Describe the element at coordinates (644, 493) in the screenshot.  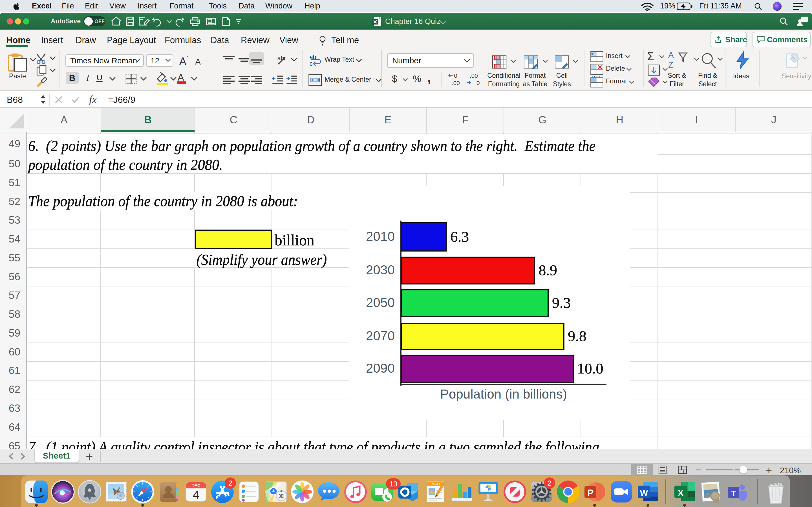
I see `svg-text: W` at that location.